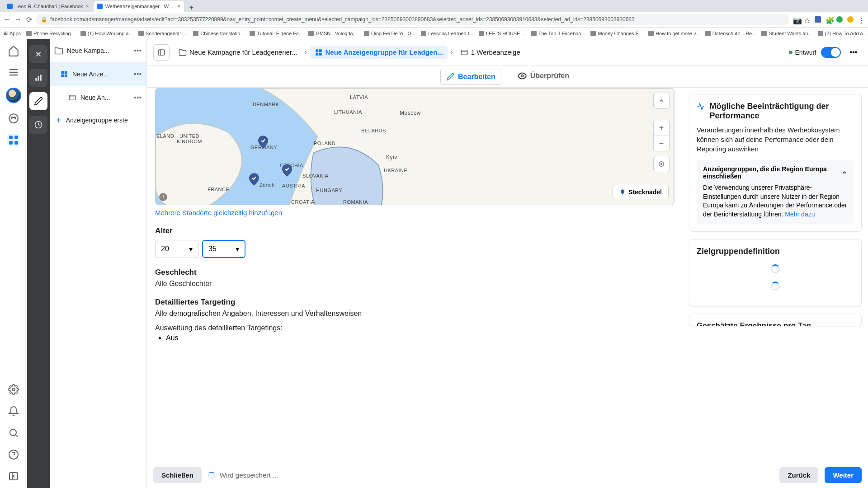 This screenshot has width=868, height=488. I want to click on bookmark-item: Sonderangebot! |..., so click(163, 33).